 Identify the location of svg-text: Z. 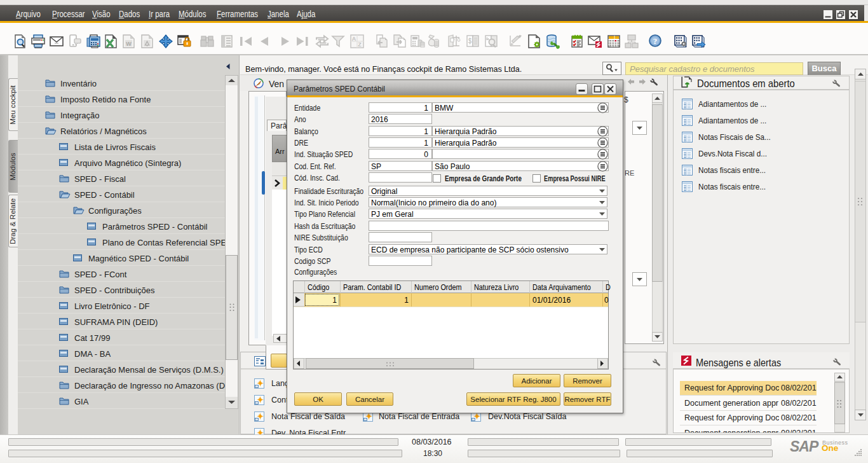
(360, 45).